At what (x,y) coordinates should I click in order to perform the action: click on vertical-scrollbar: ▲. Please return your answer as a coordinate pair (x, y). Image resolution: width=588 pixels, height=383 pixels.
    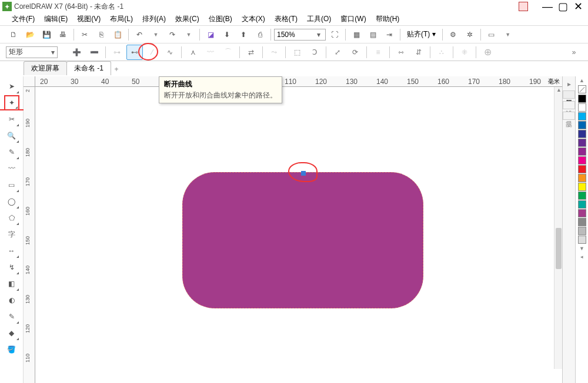
    Looking at the image, I should click on (558, 228).